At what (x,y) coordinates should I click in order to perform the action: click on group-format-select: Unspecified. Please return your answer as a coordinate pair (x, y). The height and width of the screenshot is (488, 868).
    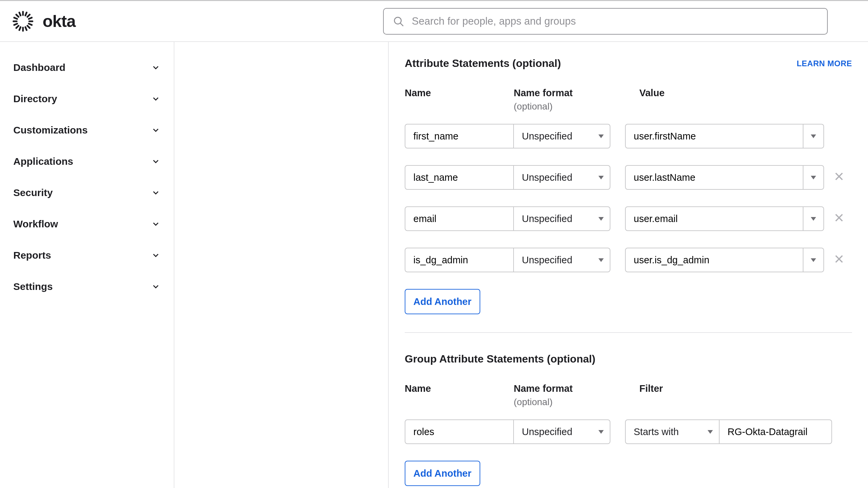
    Looking at the image, I should click on (562, 432).